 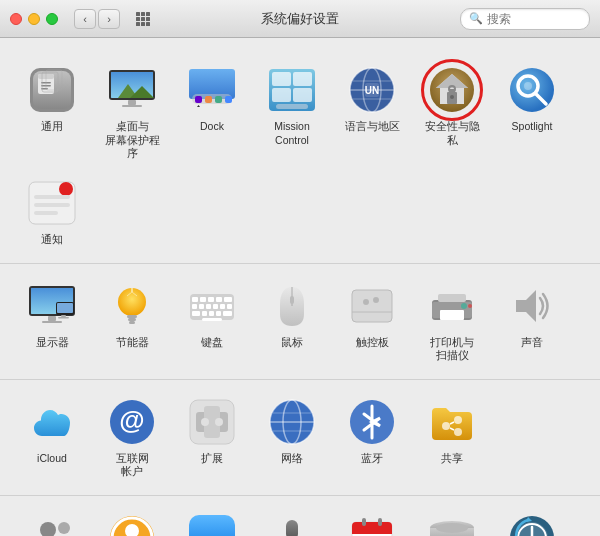 I want to click on forward-button: ›, so click(x=109, y=19).